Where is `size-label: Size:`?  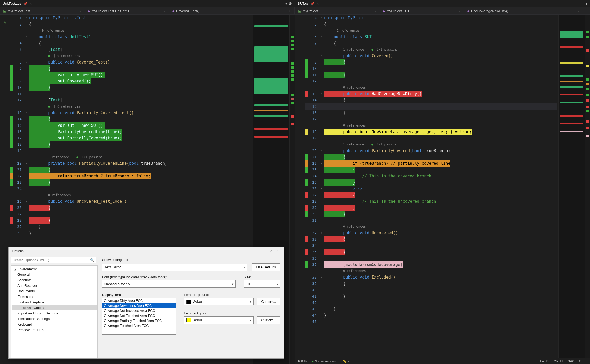
size-label: Size: is located at coordinates (262, 277).